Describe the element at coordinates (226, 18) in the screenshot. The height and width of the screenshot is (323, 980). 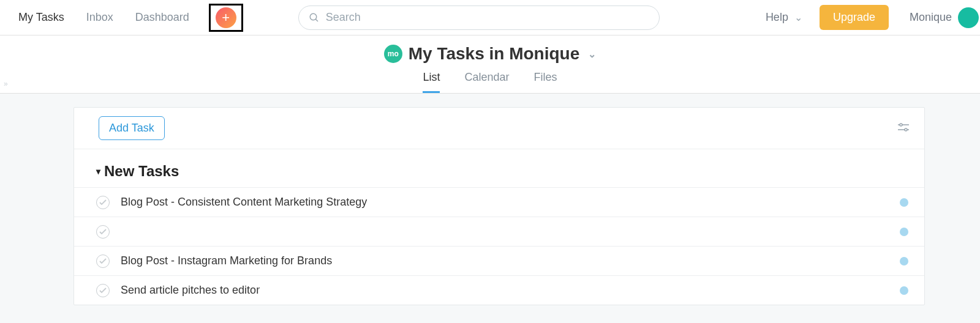
I see `quick-add-highlight: +` at that location.